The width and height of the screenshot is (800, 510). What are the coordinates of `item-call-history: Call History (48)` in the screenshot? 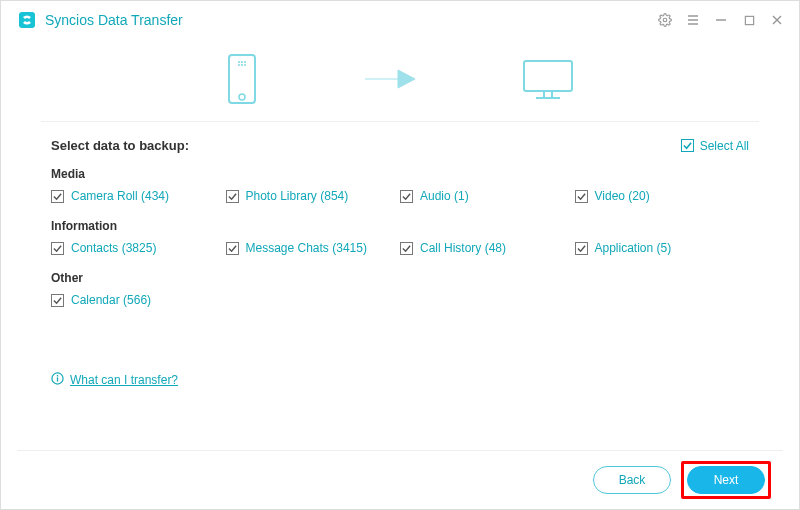 It's located at (488, 248).